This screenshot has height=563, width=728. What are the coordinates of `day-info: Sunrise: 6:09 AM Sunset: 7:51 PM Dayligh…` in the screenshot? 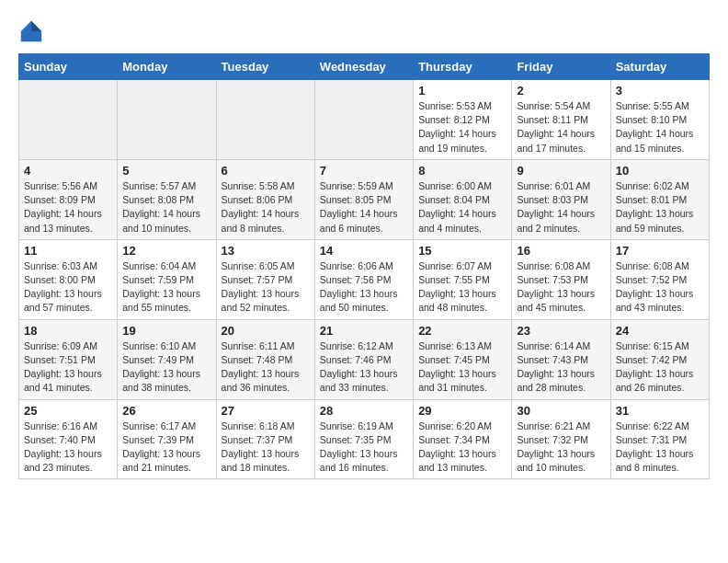 It's located at (68, 368).